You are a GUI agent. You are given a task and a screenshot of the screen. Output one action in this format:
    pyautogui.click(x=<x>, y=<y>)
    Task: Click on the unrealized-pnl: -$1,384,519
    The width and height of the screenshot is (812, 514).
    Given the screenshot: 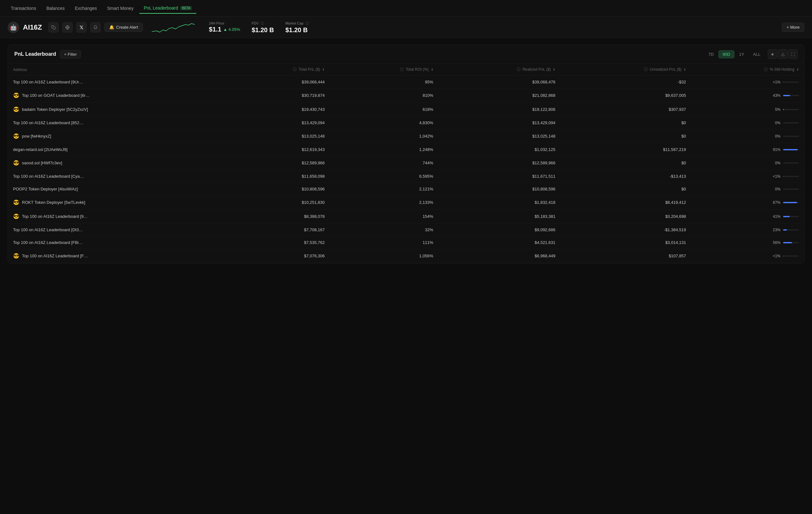 What is the action you would take?
    pyautogui.click(x=626, y=230)
    